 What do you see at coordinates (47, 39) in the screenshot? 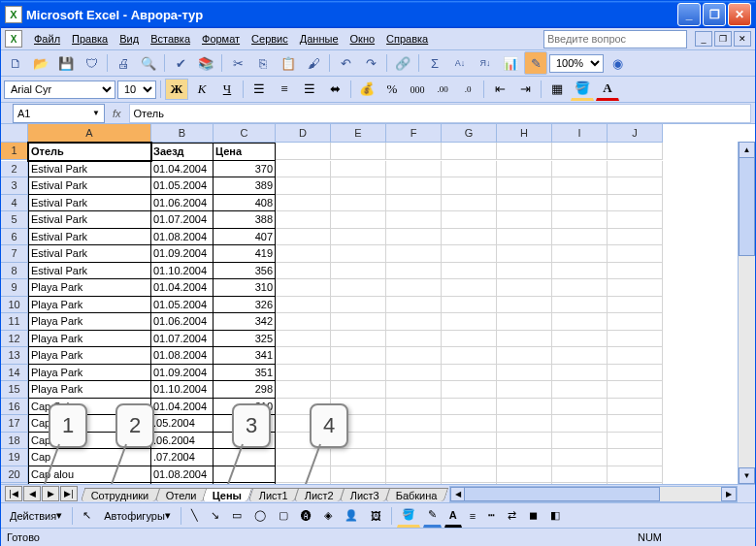
I see `menu-file: Файл` at bounding box center [47, 39].